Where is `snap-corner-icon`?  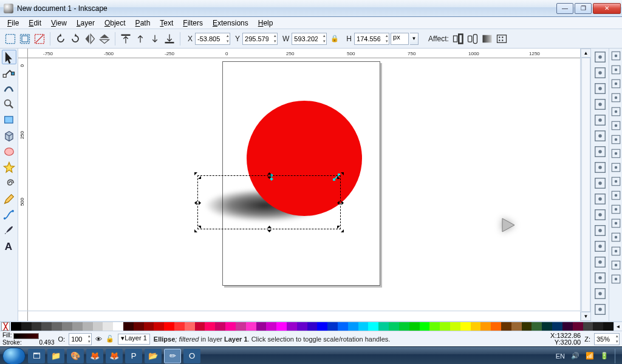
snap-corner-icon is located at coordinates (616, 98).